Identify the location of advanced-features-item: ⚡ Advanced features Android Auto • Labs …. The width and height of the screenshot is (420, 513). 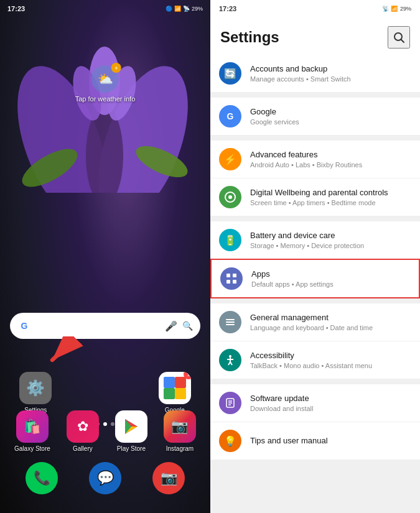
(315, 159).